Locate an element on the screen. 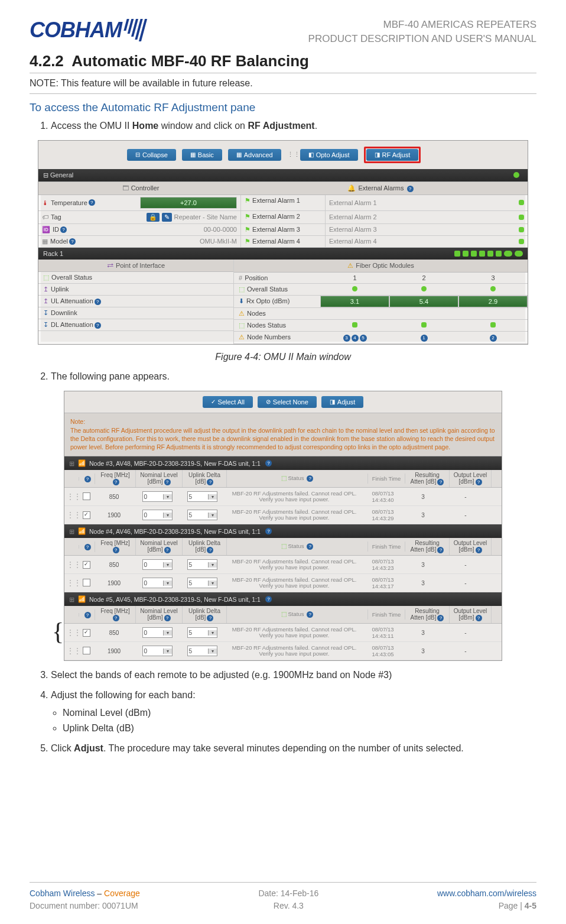 The width and height of the screenshot is (566, 924). edit-icon: ✎ is located at coordinates (167, 218).